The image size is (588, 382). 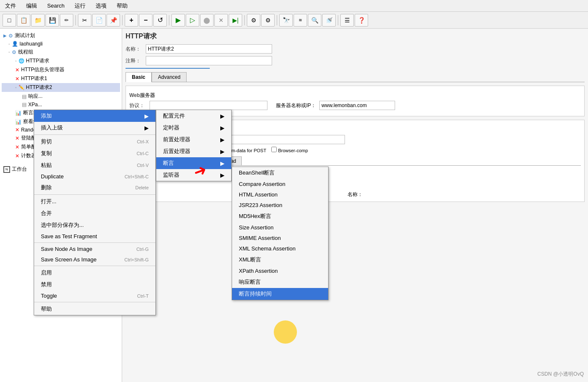 What do you see at coordinates (355, 140) in the screenshot?
I see `method-row: 方法： GET POST PUT DELETE 路径：` at bounding box center [355, 140].